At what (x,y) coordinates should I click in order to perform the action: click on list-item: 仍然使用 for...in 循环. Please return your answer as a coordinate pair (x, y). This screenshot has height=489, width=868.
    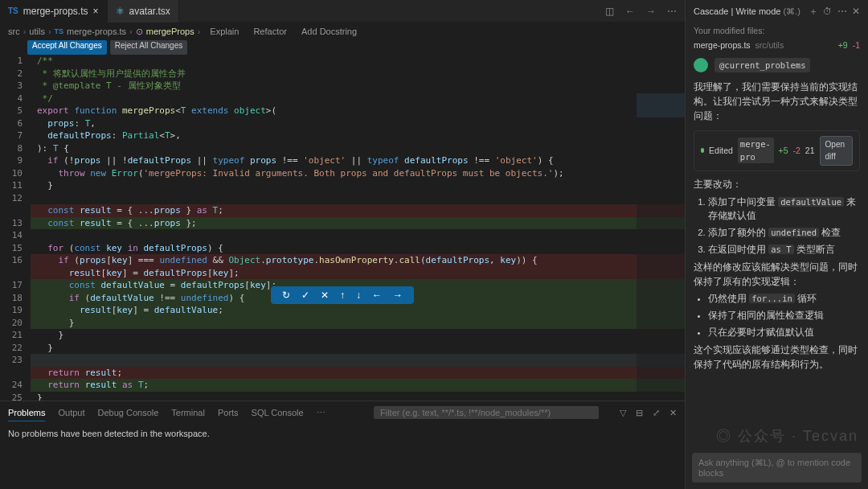
    Looking at the image, I should click on (784, 299).